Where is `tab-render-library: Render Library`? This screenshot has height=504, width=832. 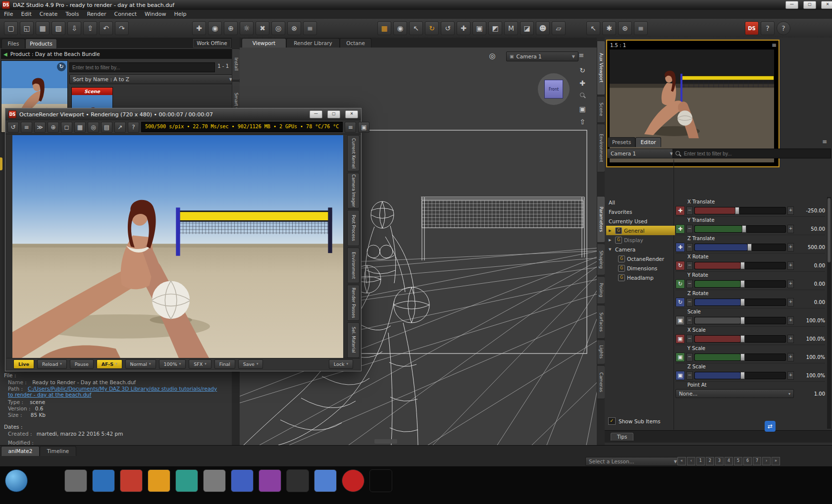
tab-render-library: Render Library is located at coordinates (313, 43).